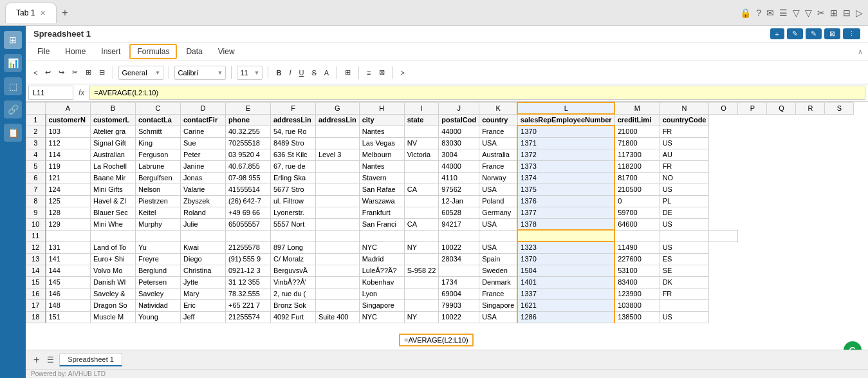 The height and width of the screenshot is (378, 868). What do you see at coordinates (637, 131) in the screenshot?
I see `table-cell: 21000` at bounding box center [637, 131].